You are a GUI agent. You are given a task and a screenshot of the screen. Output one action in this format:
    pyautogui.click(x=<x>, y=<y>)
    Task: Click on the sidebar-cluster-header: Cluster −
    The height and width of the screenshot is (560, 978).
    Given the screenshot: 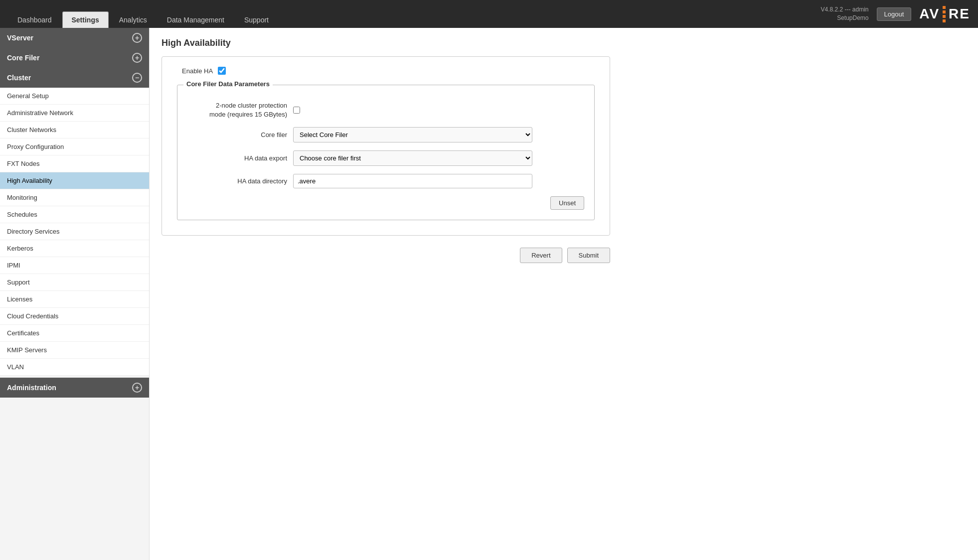 What is the action you would take?
    pyautogui.click(x=75, y=78)
    